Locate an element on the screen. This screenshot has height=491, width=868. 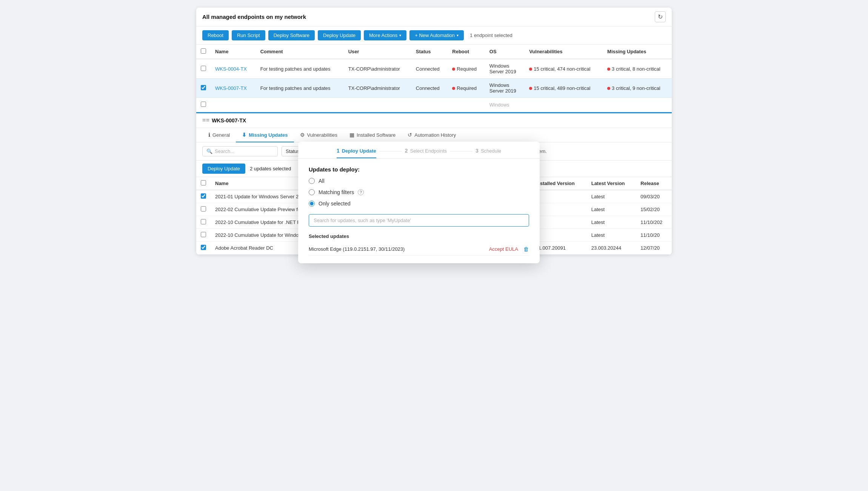
table-row: Windows is located at coordinates (434, 105).